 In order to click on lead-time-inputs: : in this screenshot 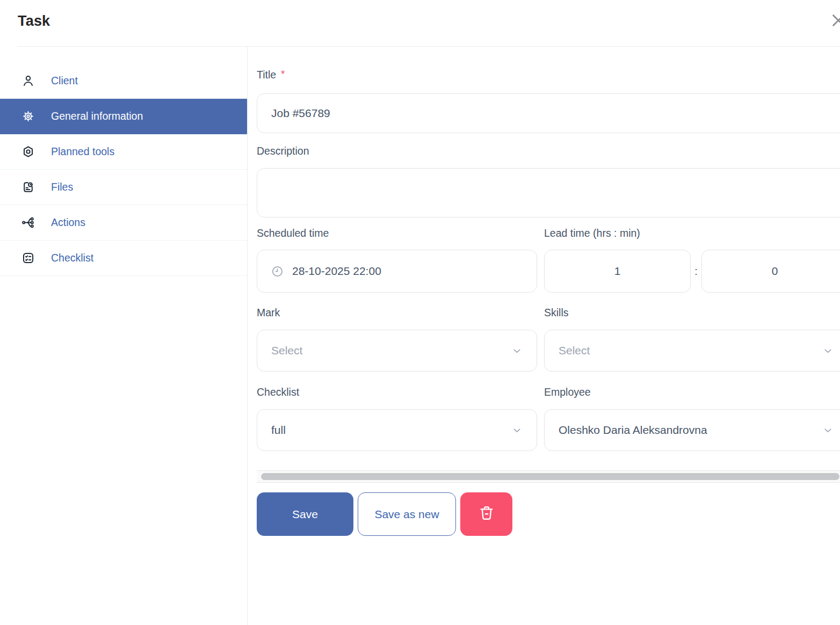, I will do `click(692, 271)`.